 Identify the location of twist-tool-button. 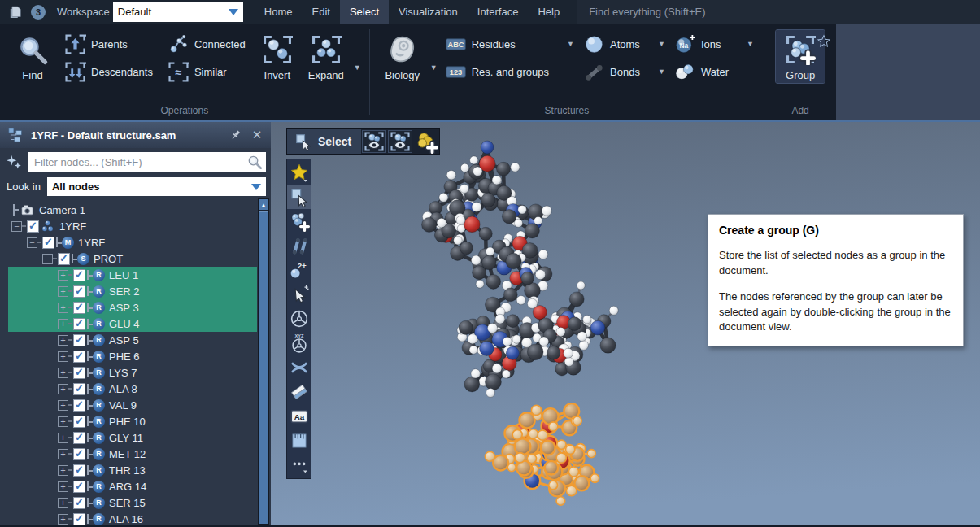
(299, 368).